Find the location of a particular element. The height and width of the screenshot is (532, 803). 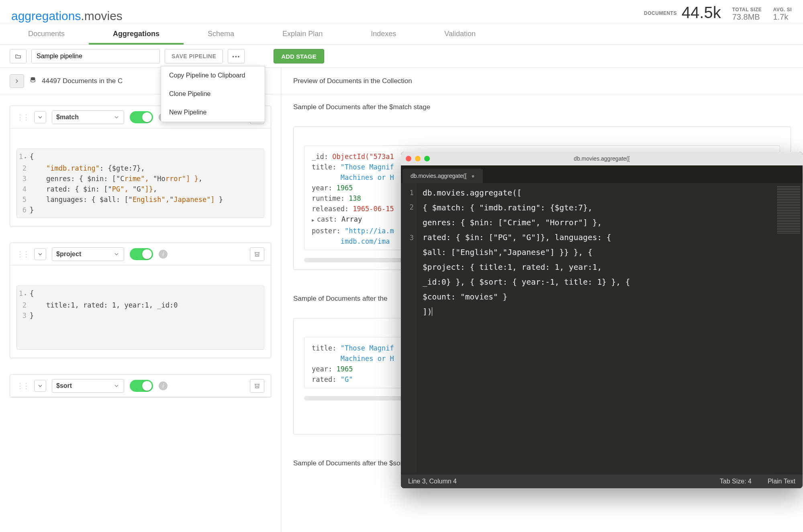

stat-documents-label: DOCUMENTS is located at coordinates (660, 13).